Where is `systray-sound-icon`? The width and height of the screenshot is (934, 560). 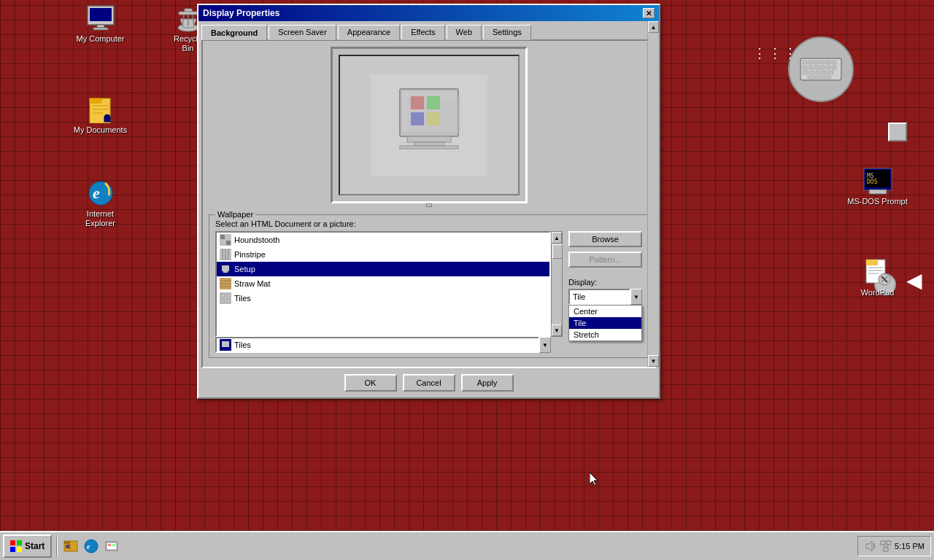 systray-sound-icon is located at coordinates (871, 546).